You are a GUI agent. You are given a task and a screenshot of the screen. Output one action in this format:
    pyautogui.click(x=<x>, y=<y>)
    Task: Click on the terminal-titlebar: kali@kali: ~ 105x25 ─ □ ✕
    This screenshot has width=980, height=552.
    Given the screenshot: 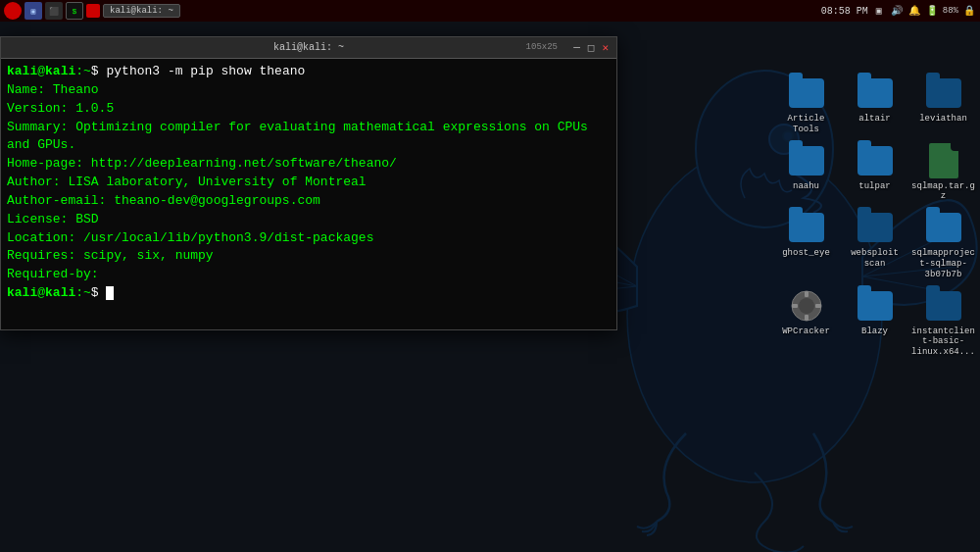 What is the action you would take?
    pyautogui.click(x=309, y=48)
    